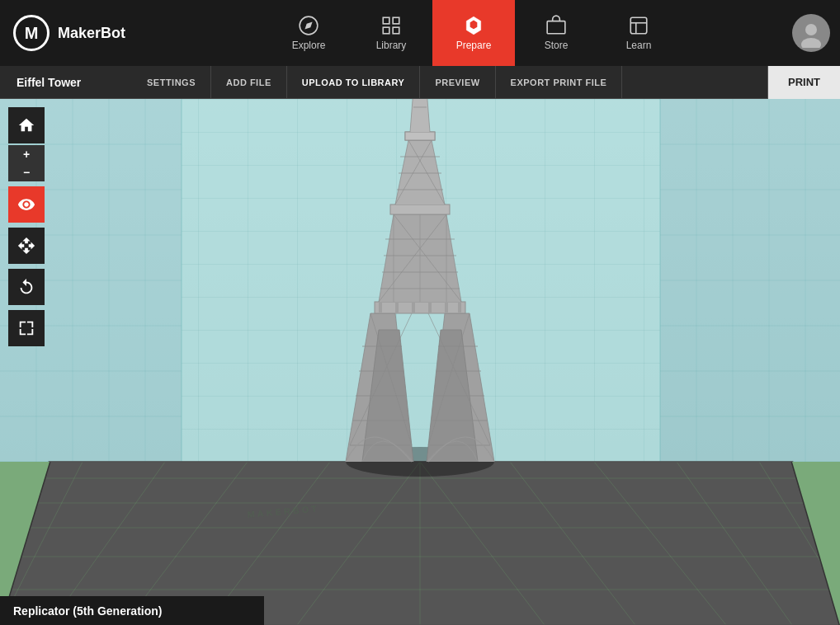 Image resolution: width=840 pixels, height=625 pixels. What do you see at coordinates (474, 26) in the screenshot?
I see `prepare-icon` at bounding box center [474, 26].